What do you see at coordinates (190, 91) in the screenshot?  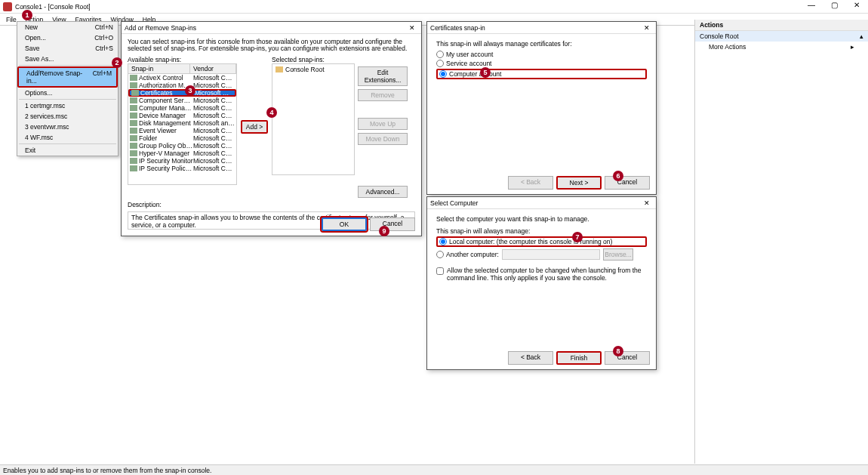 I see `callout-3: 3` at bounding box center [190, 91].